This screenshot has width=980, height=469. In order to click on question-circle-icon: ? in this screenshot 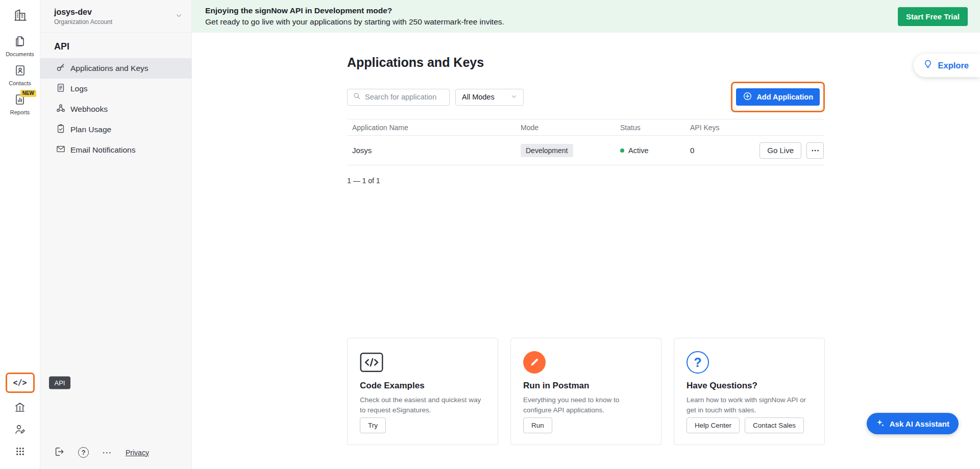, I will do `click(749, 362)`.